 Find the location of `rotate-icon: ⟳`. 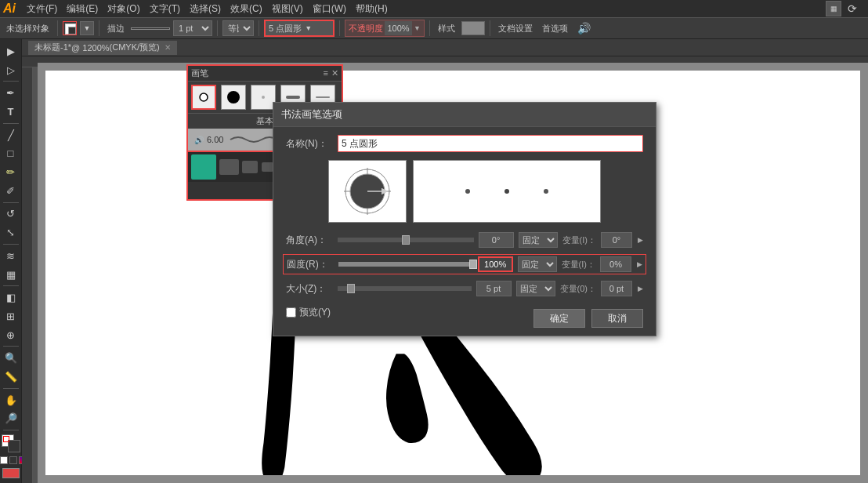

rotate-icon: ⟳ is located at coordinates (852, 9).